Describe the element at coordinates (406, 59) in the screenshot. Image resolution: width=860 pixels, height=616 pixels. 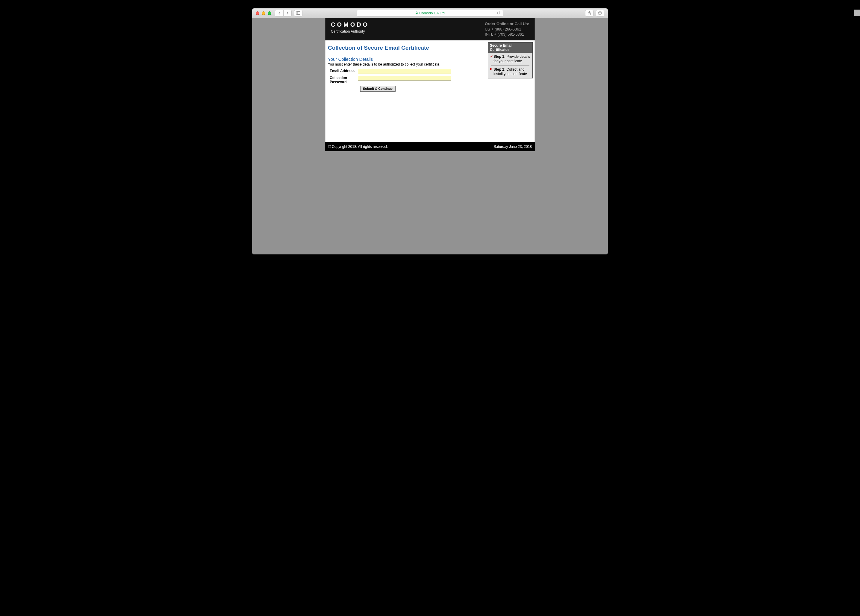
I see `section-title: Your Collection Details` at that location.